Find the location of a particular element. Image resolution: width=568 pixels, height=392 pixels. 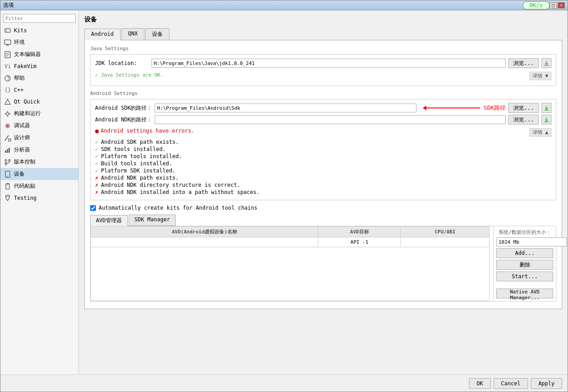

build-icon is located at coordinates (8, 114).